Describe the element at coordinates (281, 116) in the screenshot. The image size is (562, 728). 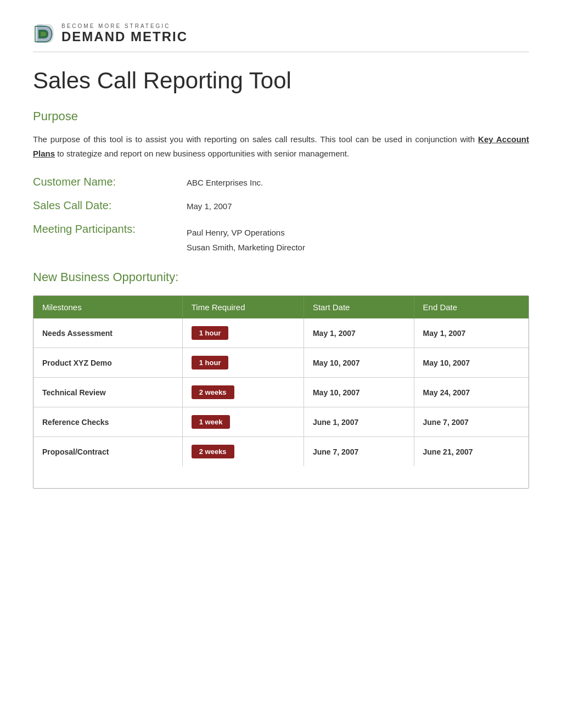
I see `purpose-heading: Purpose` at that location.